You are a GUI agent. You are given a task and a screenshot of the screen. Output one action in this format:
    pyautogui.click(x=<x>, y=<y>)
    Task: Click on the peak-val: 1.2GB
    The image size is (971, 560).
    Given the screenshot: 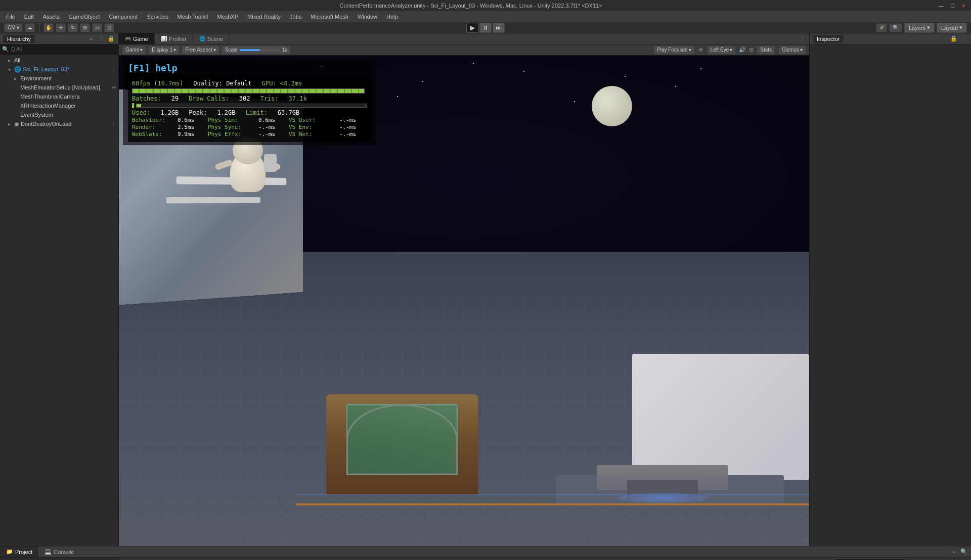 What is the action you would take?
    pyautogui.click(x=226, y=113)
    